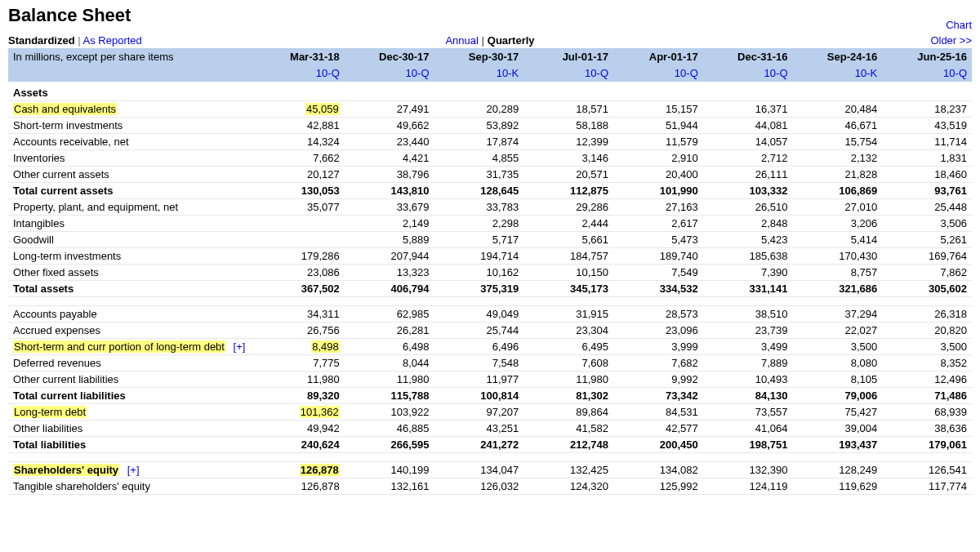 The height and width of the screenshot is (552, 980). What do you see at coordinates (658, 470) in the screenshot?
I see `cell-value: 134,082` at bounding box center [658, 470].